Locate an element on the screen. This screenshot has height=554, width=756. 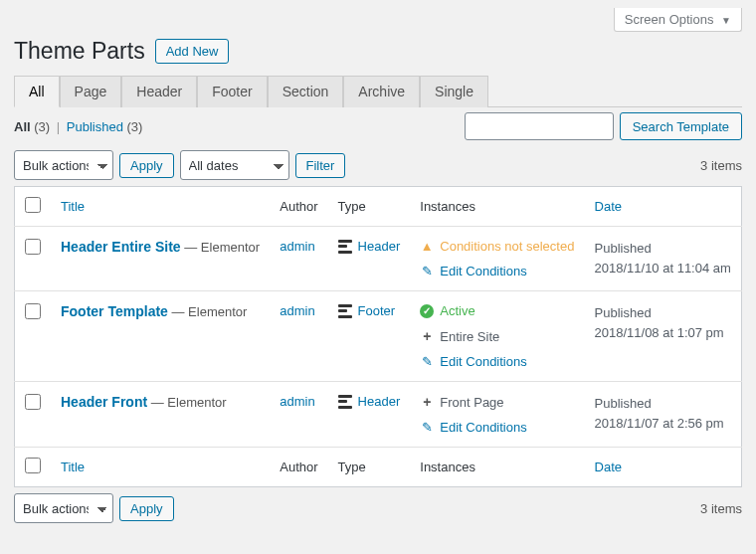
page-title: Theme Parts is located at coordinates (80, 52).